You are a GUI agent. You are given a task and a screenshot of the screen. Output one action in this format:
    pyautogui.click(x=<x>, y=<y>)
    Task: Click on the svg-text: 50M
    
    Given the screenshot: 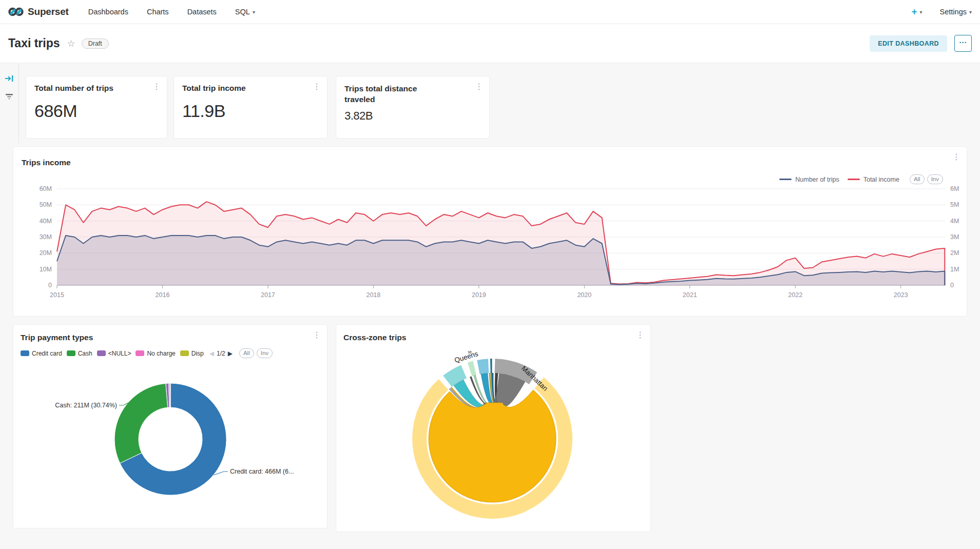 What is the action you would take?
    pyautogui.click(x=46, y=205)
    